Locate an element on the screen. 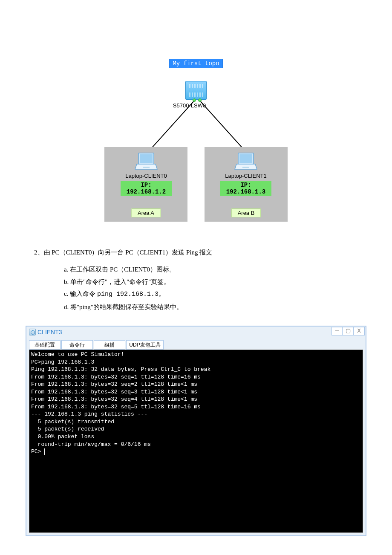 The image size is (392, 555). instruction-heading: 2、由 PC（CLIENT0）向另一台 PC（CLIENT1）发送 Ping 报… is located at coordinates (200, 252).